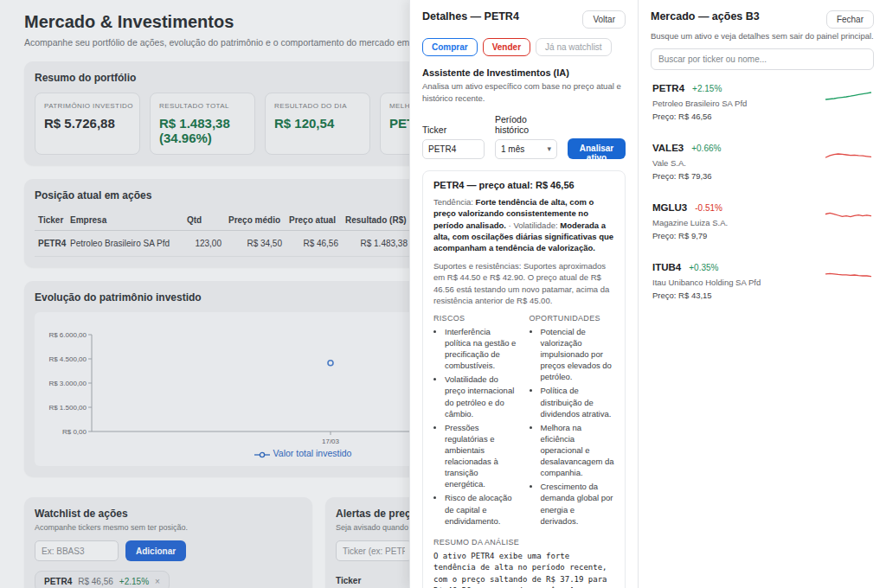 The width and height of the screenshot is (886, 588). I want to click on analysis-heading: PETR4 — preço atual: R$ 46,56, so click(524, 185).